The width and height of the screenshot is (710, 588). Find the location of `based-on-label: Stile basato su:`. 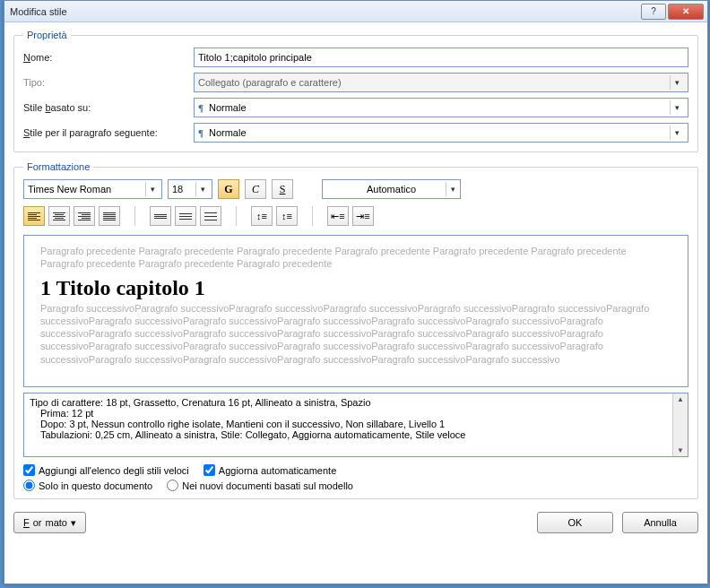

based-on-label: Stile basato su: is located at coordinates (108, 108).